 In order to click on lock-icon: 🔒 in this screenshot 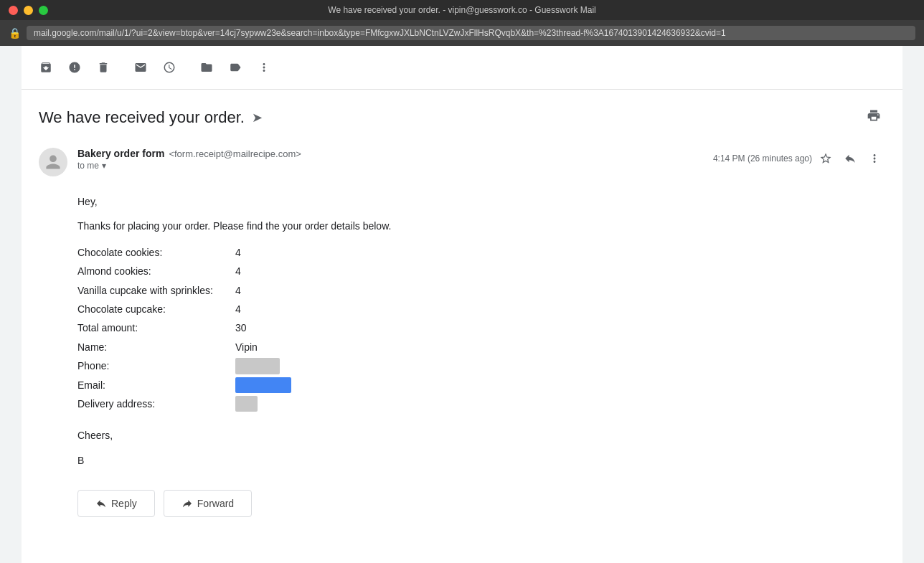, I will do `click(14, 33)`.